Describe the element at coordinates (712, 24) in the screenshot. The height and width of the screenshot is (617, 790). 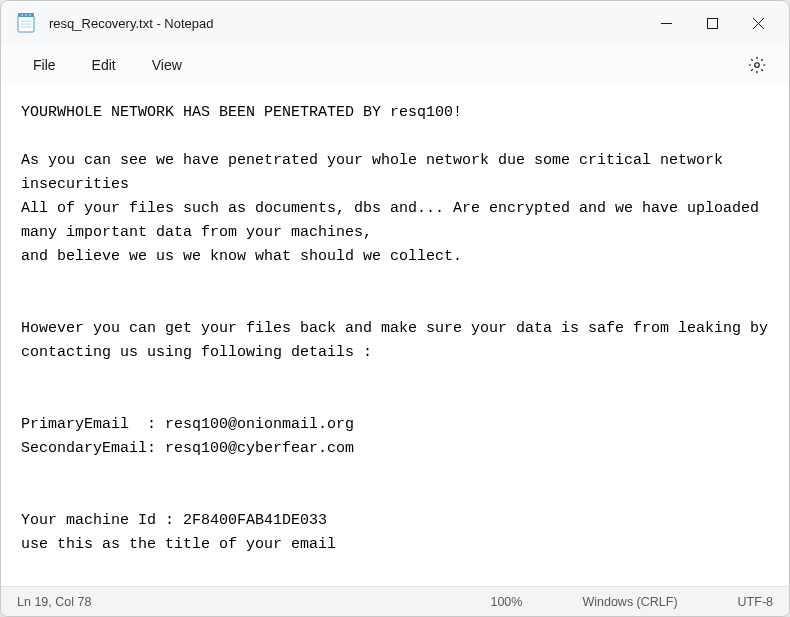
I see `maximize-icon` at that location.